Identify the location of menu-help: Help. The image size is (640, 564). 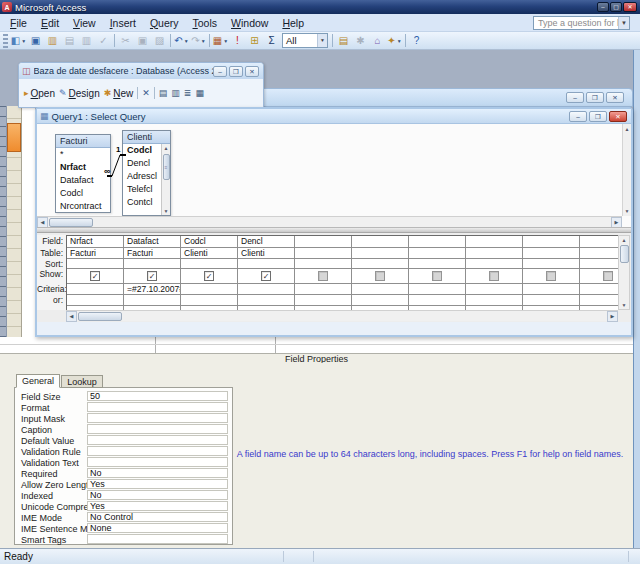
(293, 23).